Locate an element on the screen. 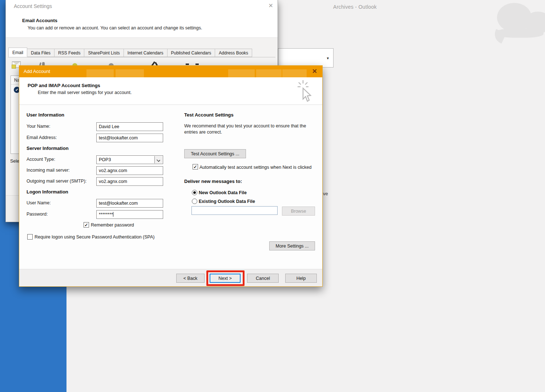 Image resolution: width=545 pixels, height=392 pixels. wizard-title: POP and IMAP Account Settings is located at coordinates (64, 86).